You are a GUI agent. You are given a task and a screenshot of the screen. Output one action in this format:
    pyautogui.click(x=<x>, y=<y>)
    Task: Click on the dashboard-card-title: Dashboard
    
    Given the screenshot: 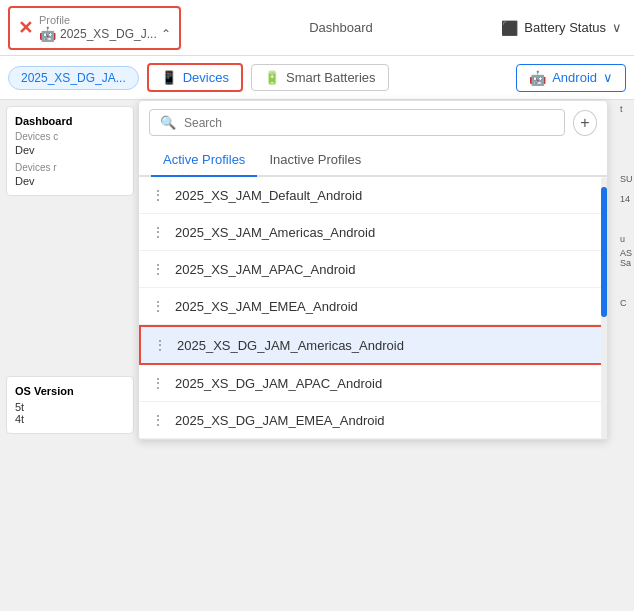 What is the action you would take?
    pyautogui.click(x=70, y=121)
    